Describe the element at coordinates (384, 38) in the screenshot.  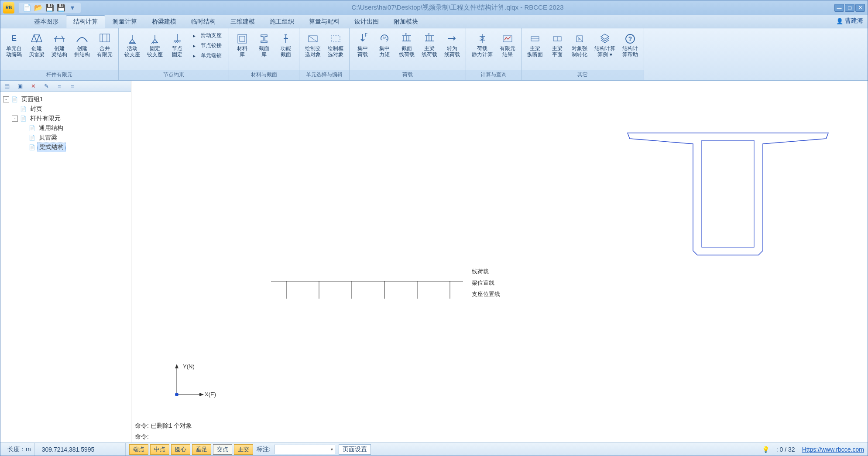
I see `m1-icon: M` at that location.